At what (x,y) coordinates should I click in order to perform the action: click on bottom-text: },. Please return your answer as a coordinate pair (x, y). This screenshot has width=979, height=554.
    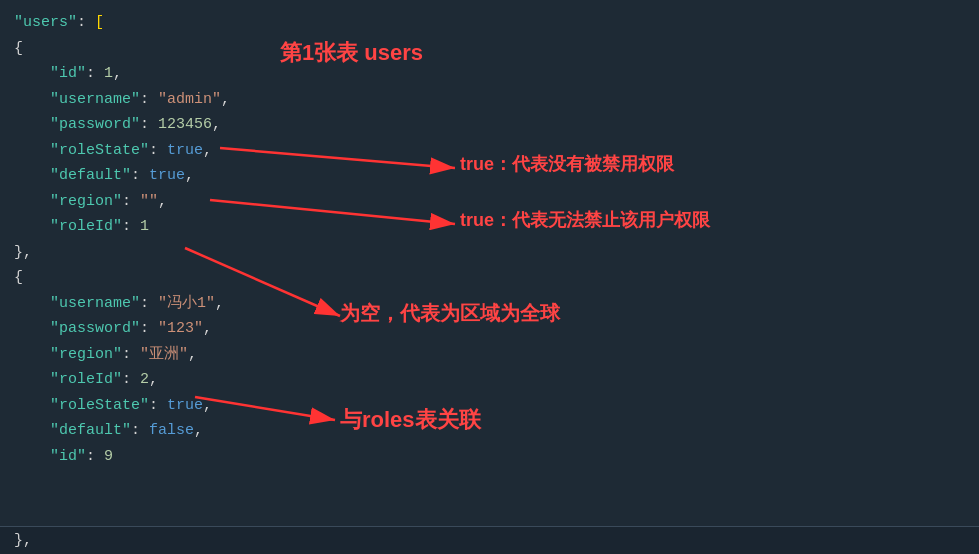
    Looking at the image, I should click on (23, 540).